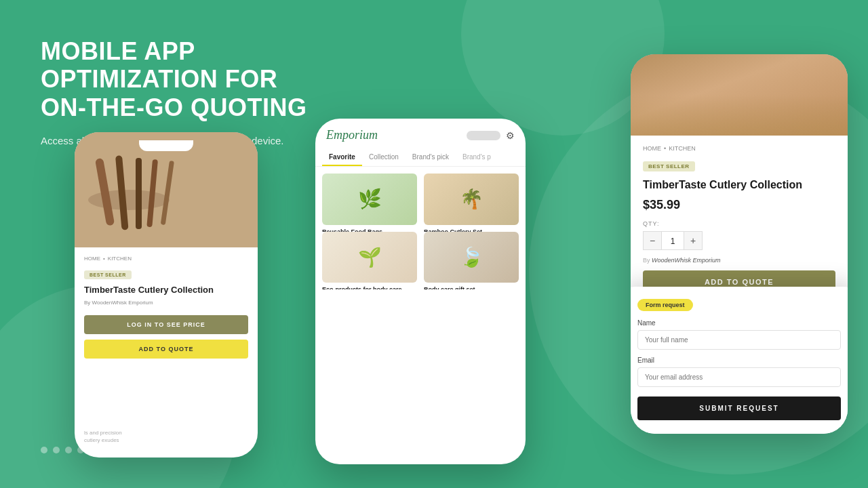 The image size is (868, 488). Describe the element at coordinates (471, 287) in the screenshot. I see `product-name-body-care: Body care gift set` at that location.